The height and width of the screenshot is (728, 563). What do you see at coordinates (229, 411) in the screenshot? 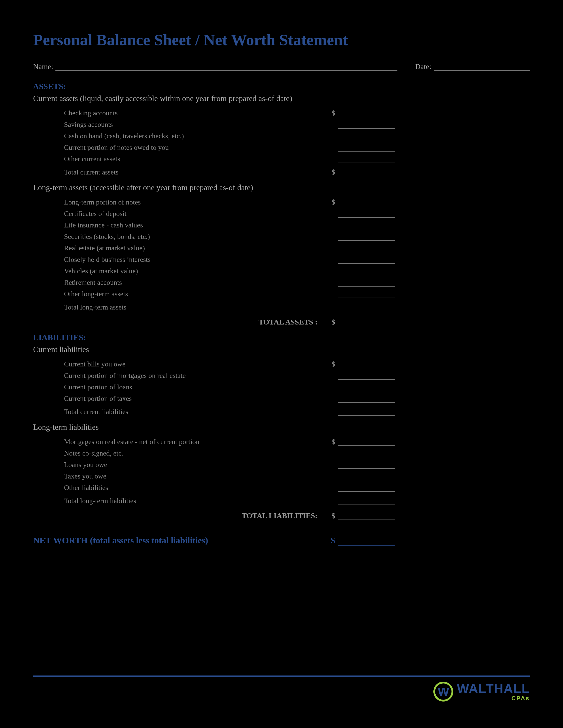
I see `subtotal-row: Total current liabilities` at bounding box center [229, 411].